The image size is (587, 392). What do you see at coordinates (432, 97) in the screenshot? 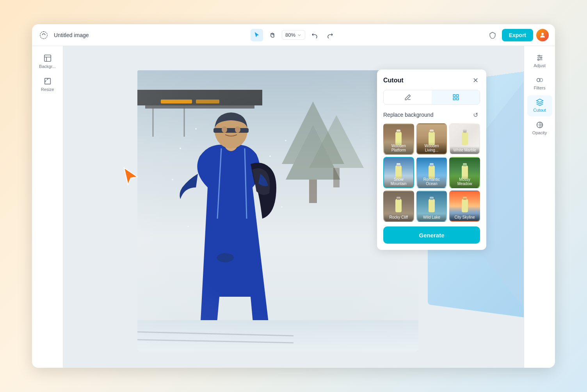
I see `cutout-tab-row` at bounding box center [432, 97].